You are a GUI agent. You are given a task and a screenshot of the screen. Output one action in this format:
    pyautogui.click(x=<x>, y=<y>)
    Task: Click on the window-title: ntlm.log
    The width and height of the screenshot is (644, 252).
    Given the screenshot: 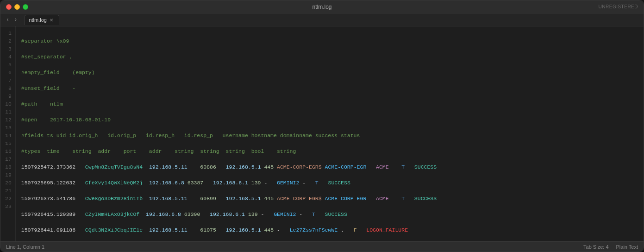 What is the action you would take?
    pyautogui.click(x=322, y=7)
    